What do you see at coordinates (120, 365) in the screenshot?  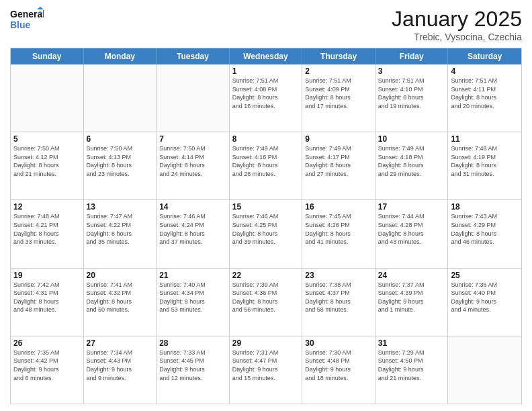 I see `day-info: Sunrise: 7:34 AM Sunset: 4:43 PM Dayligh…` at bounding box center [120, 365].